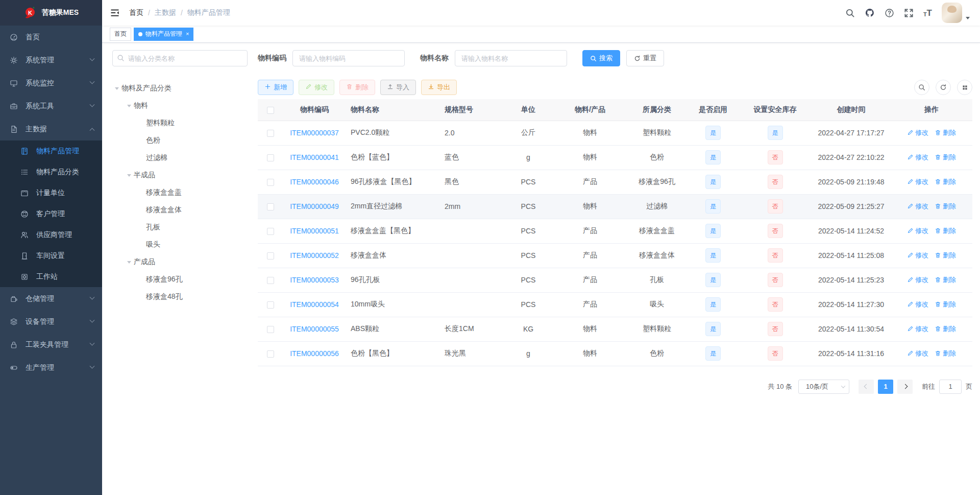 The width and height of the screenshot is (980, 495). Describe the element at coordinates (314, 255) in the screenshot. I see `material-code-link: ITEM00000052` at that location.